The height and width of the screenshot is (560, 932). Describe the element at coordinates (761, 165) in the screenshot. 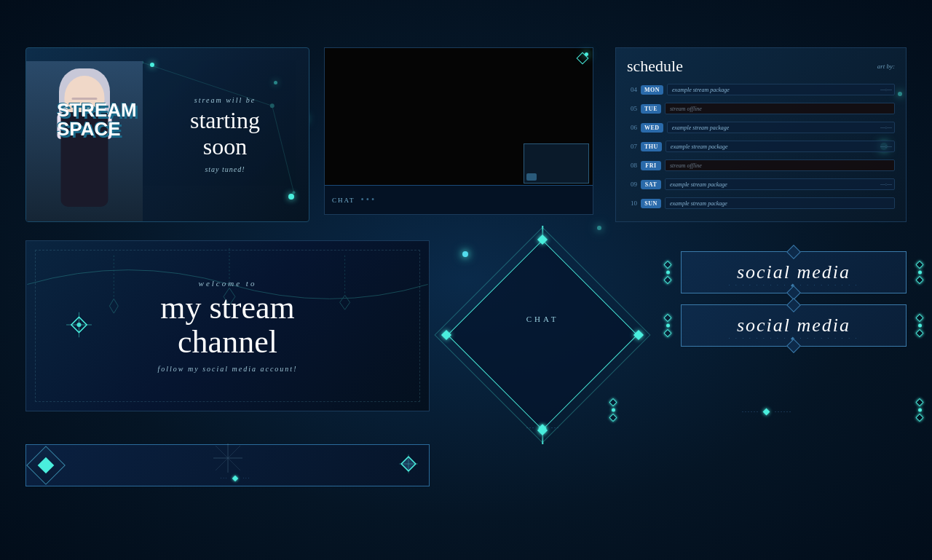

I see `schedule-row: 08 FRI stream offline` at that location.